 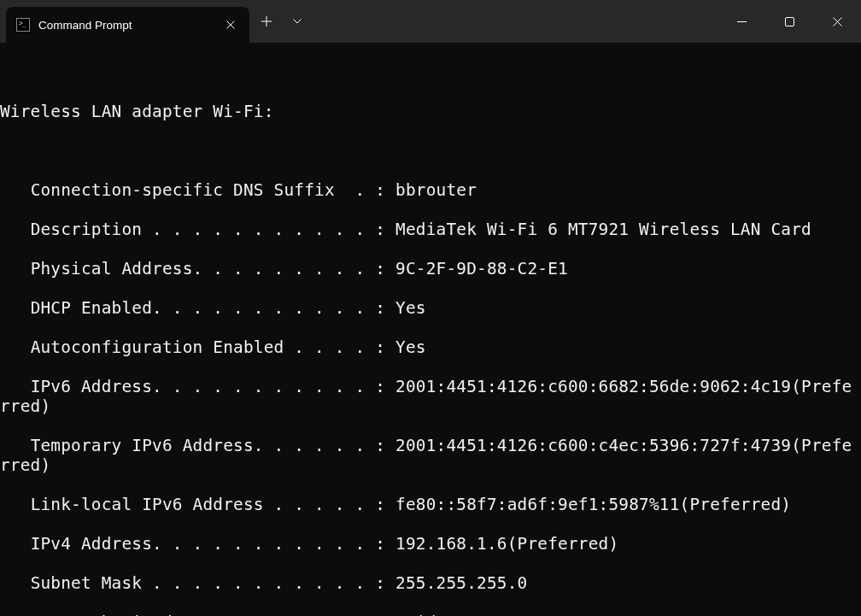 I want to click on field-ipv4-address: IPv4 Address. . . . . . . . . . . : 192.…, so click(x=430, y=543).